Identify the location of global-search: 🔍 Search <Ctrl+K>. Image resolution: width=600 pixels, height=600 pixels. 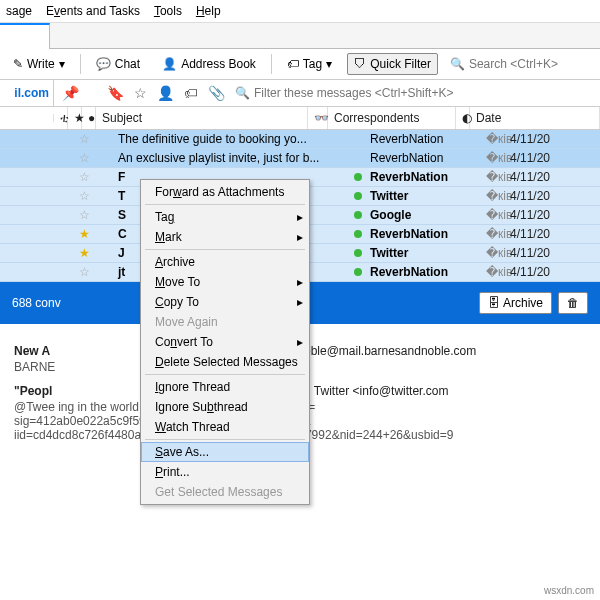
(520, 64).